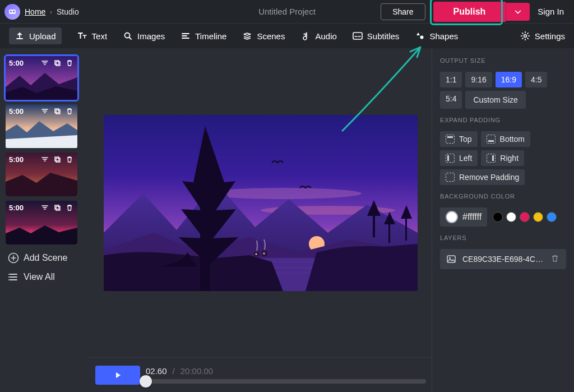  I want to click on signin-button: Sign In, so click(550, 11).